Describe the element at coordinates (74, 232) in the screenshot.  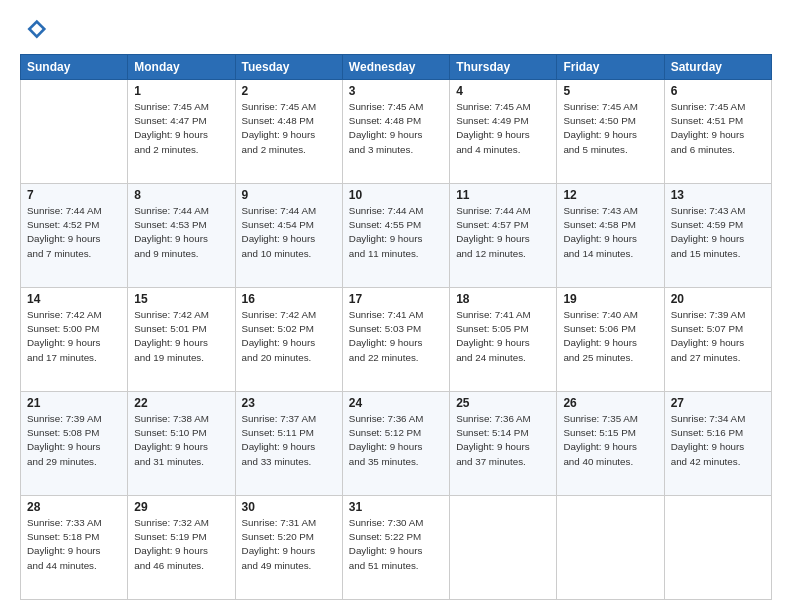
I see `day-info: Sunrise: 7:44 AMSunset: 4:52 PMDaylight:…` at that location.